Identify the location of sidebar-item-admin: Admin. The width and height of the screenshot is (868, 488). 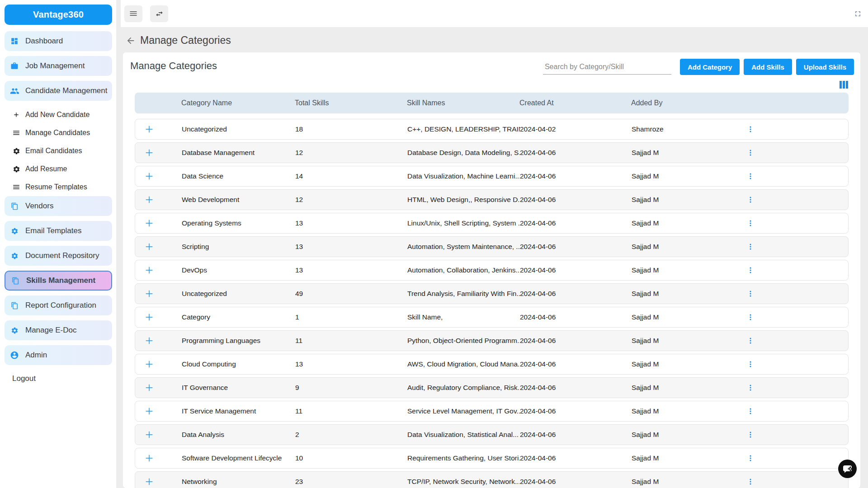
(58, 355).